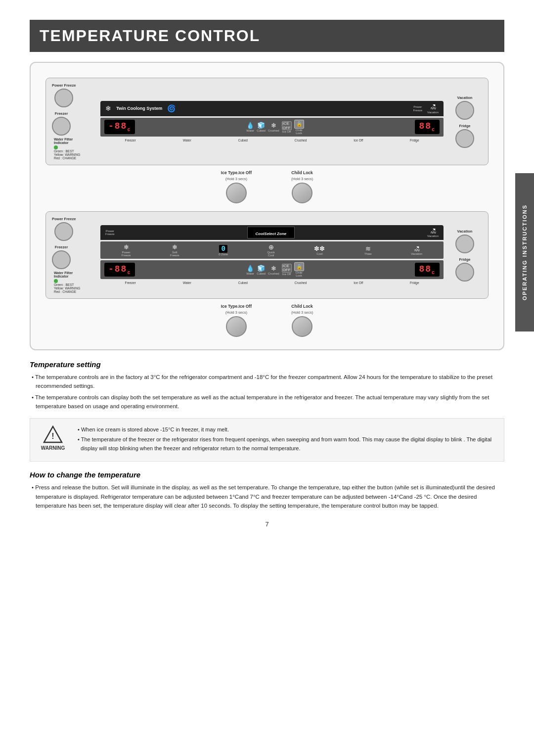 The height and width of the screenshot is (756, 534). I want to click on temp-display-left-1: -88c, so click(120, 127).